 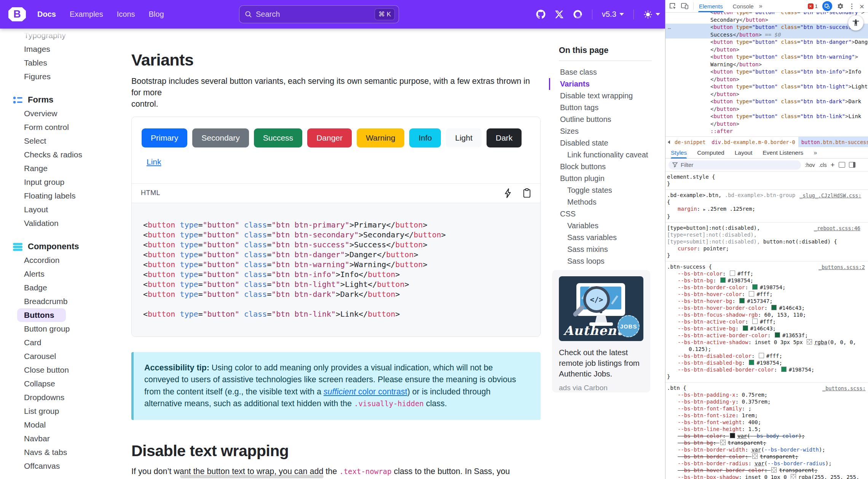 I want to click on styles-tab-styles: Styles, so click(x=679, y=153).